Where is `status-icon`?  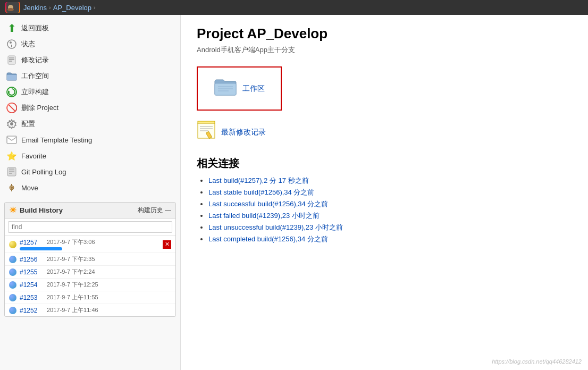
status-icon is located at coordinates (12, 44).